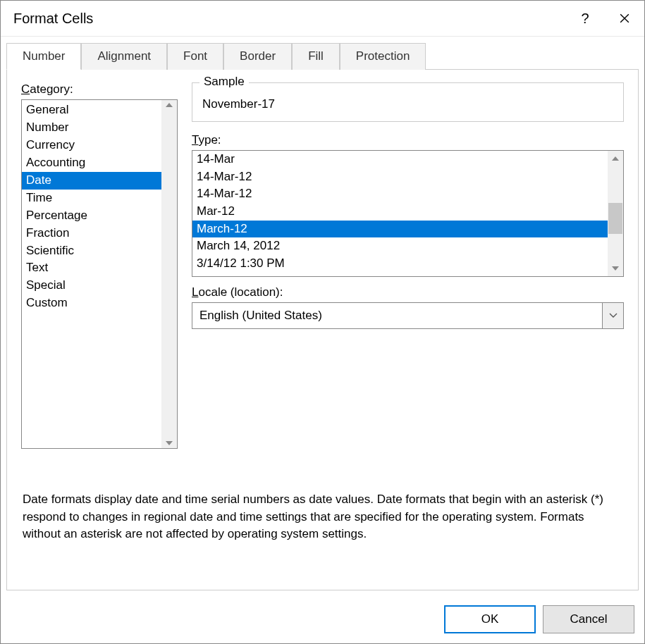 The image size is (645, 644). What do you see at coordinates (398, 316) in the screenshot?
I see `locale-value: English (United States)` at bounding box center [398, 316].